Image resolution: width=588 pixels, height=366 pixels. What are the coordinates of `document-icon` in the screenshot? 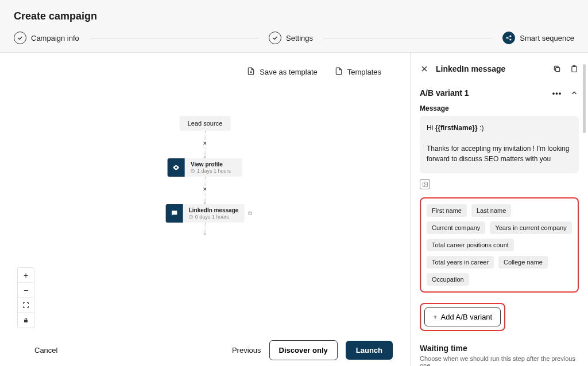 It's located at (339, 72).